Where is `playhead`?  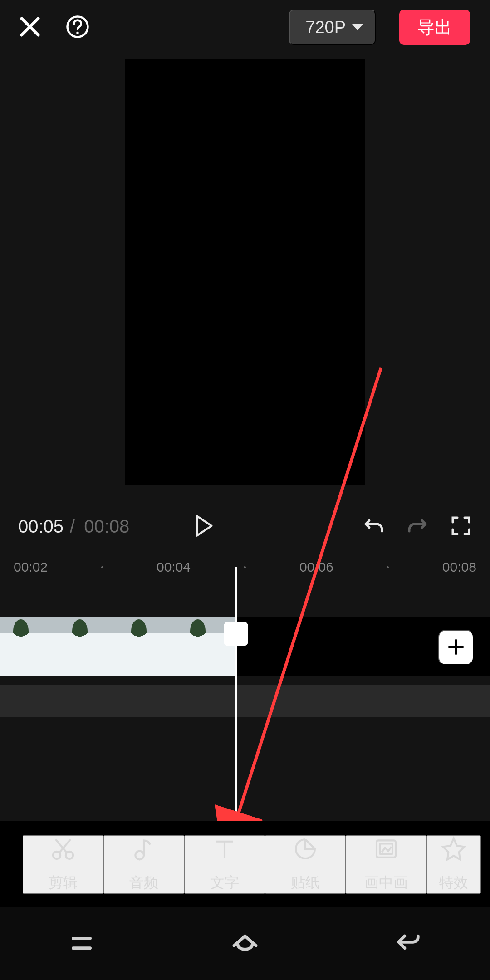
playhead is located at coordinates (236, 694).